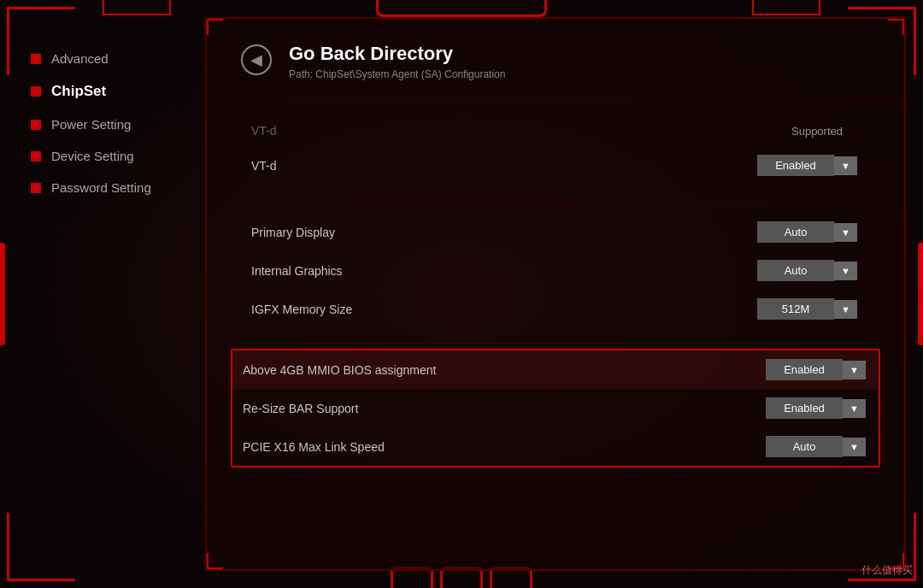 Image resolution: width=923 pixels, height=588 pixels. What do you see at coordinates (215, 26) in the screenshot?
I see `panel-corner-tl` at bounding box center [215, 26].